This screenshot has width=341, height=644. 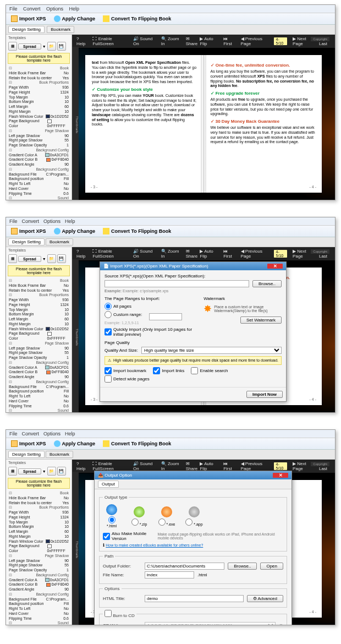 I want to click on how-to-link: How to make created eBooks available for…, so click(x=154, y=545).